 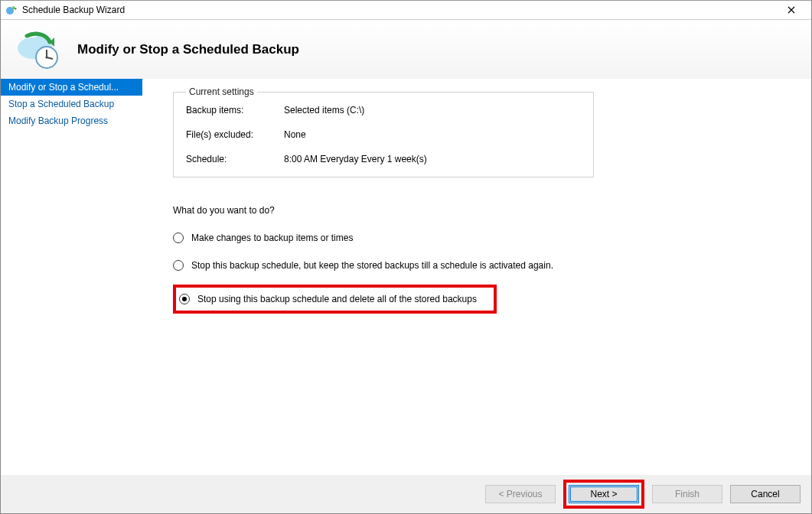 What do you see at coordinates (232, 159) in the screenshot?
I see `schedule-label: Schedule:` at bounding box center [232, 159].